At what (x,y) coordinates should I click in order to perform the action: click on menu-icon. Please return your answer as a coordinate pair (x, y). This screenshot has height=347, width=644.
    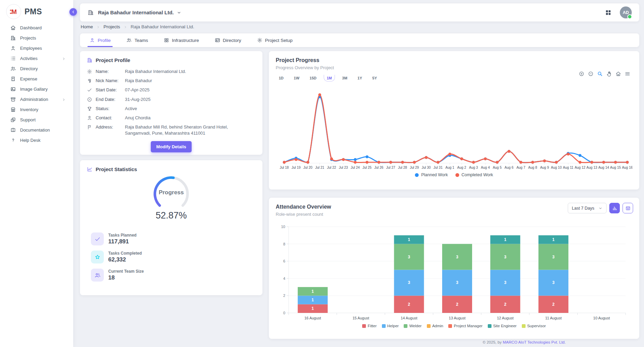
    Looking at the image, I should click on (628, 74).